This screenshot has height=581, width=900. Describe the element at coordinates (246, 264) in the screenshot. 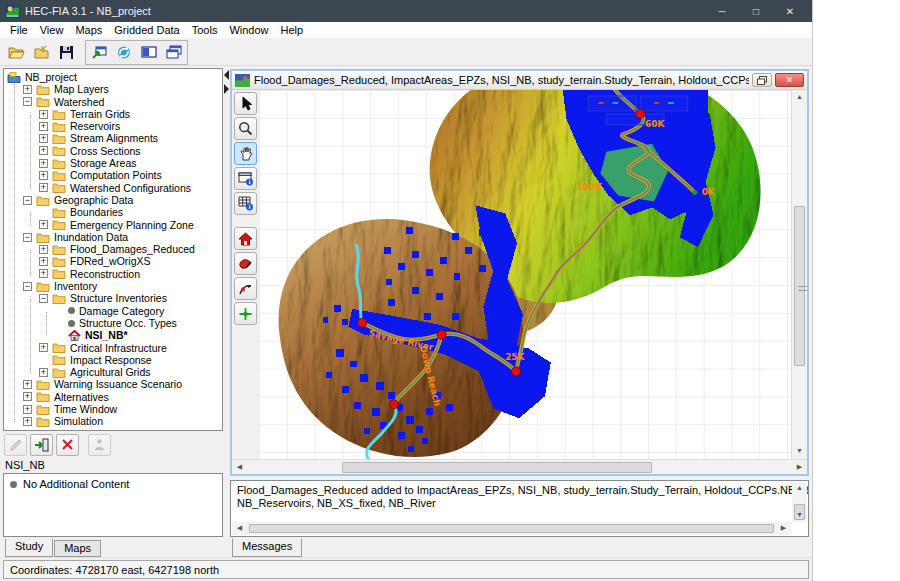

I see `map-tool-polygon` at that location.